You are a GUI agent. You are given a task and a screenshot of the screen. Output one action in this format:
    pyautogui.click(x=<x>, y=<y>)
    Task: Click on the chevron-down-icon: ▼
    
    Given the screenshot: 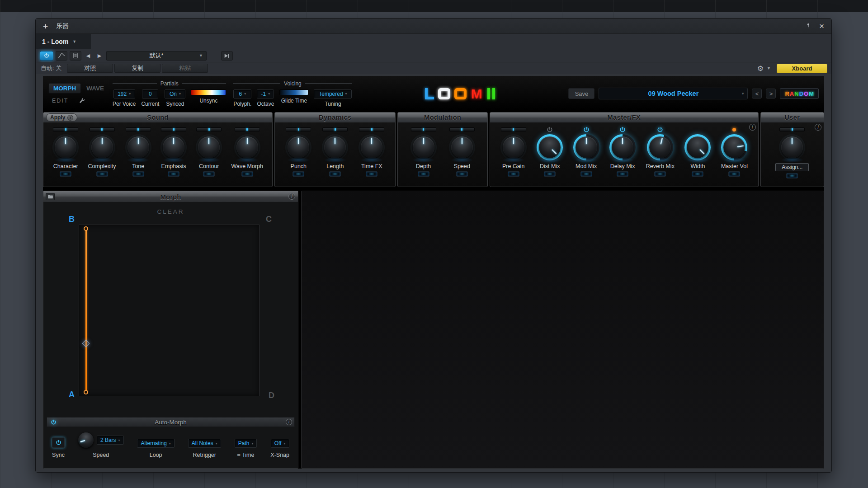 What is the action you would take?
    pyautogui.click(x=769, y=68)
    